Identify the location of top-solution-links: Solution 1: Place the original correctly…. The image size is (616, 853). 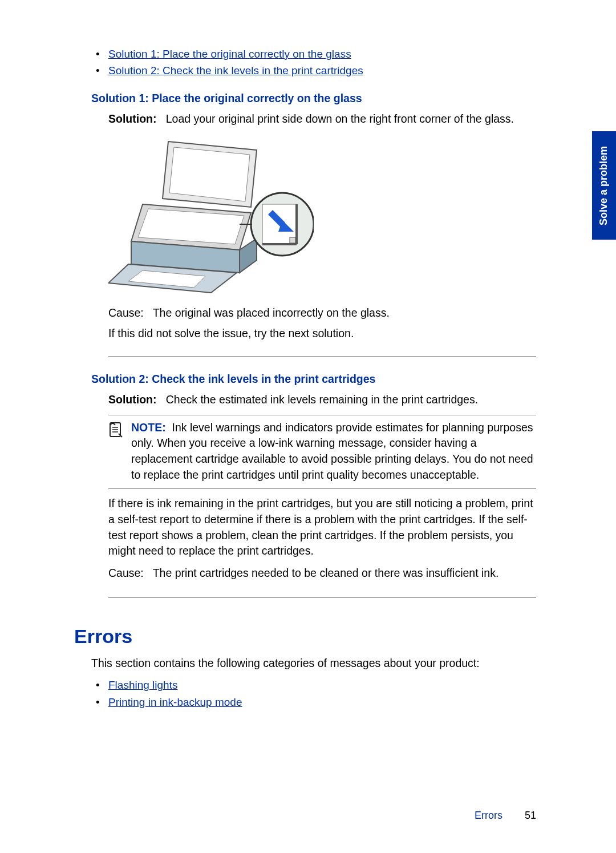
(305, 63).